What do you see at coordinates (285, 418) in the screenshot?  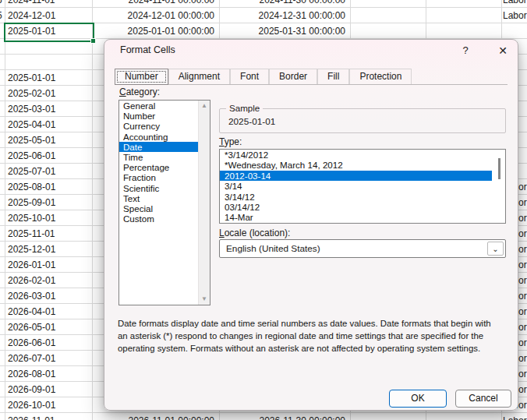 I see `cell-end-datetime: 2026-11-30 00:00:00` at bounding box center [285, 418].